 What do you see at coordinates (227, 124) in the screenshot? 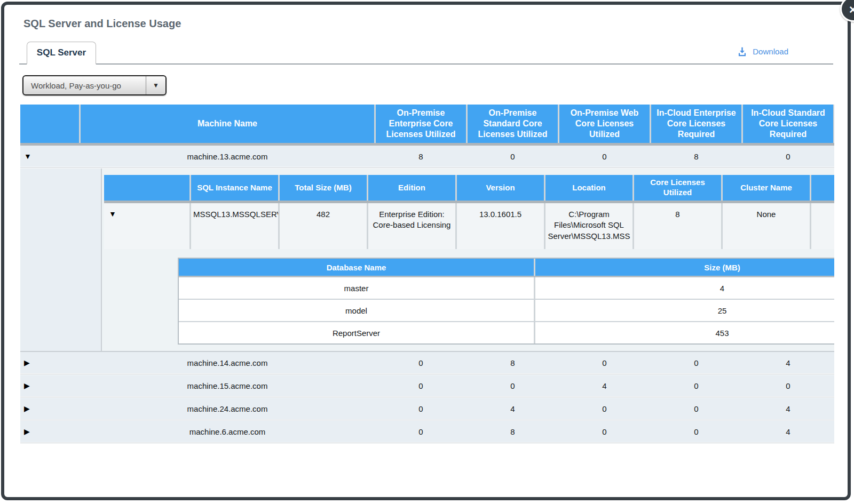
I see `column-header-machine-name: Machine Name` at bounding box center [227, 124].